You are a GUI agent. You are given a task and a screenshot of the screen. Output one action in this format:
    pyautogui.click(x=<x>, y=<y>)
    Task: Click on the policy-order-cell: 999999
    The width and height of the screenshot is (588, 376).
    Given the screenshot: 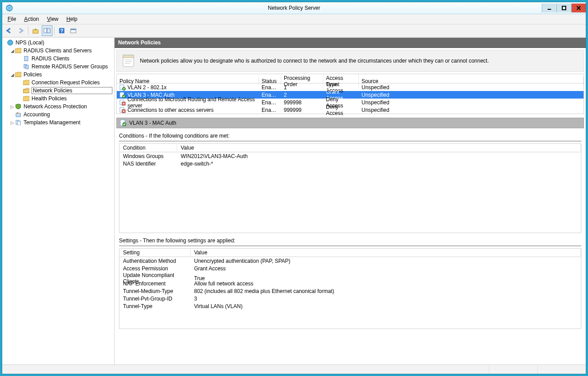 What is the action you would take?
    pyautogui.click(x=302, y=110)
    